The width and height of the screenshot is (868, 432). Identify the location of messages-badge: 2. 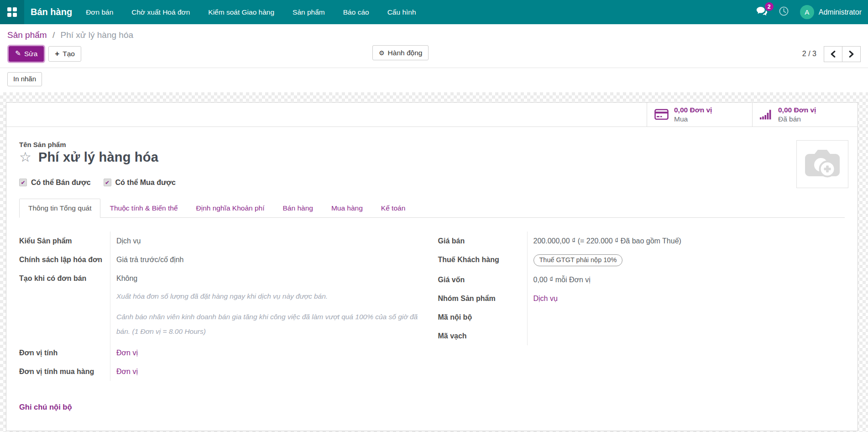
(769, 6).